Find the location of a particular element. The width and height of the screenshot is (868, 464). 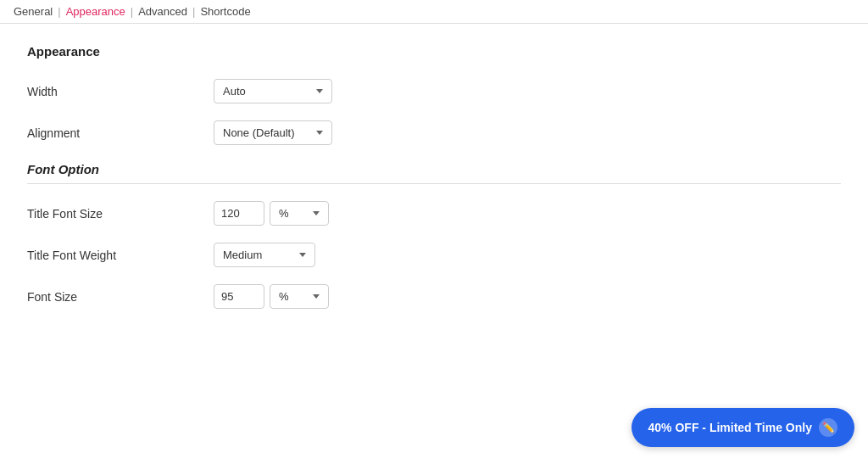

title-font-weight-control: Thin Light Normal Medium Semi Bold Bold … is located at coordinates (264, 254).